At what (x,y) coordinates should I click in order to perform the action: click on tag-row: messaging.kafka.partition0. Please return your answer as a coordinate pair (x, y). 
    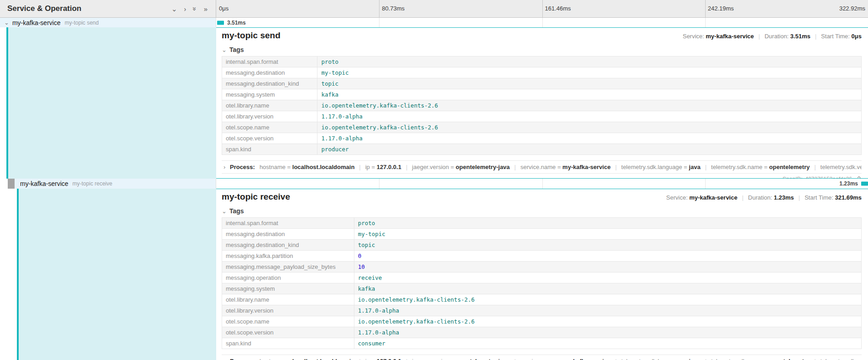
    Looking at the image, I should click on (542, 256).